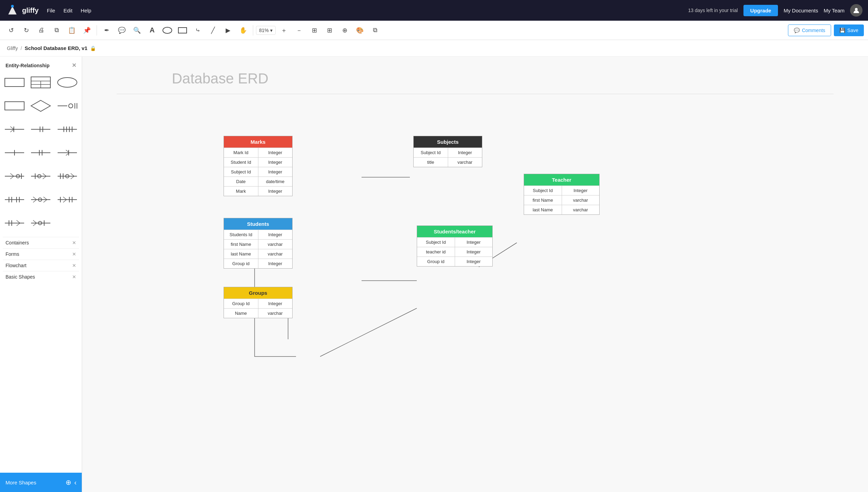 This screenshot has width=868, height=492. I want to click on shape-rectangle, so click(14, 82).